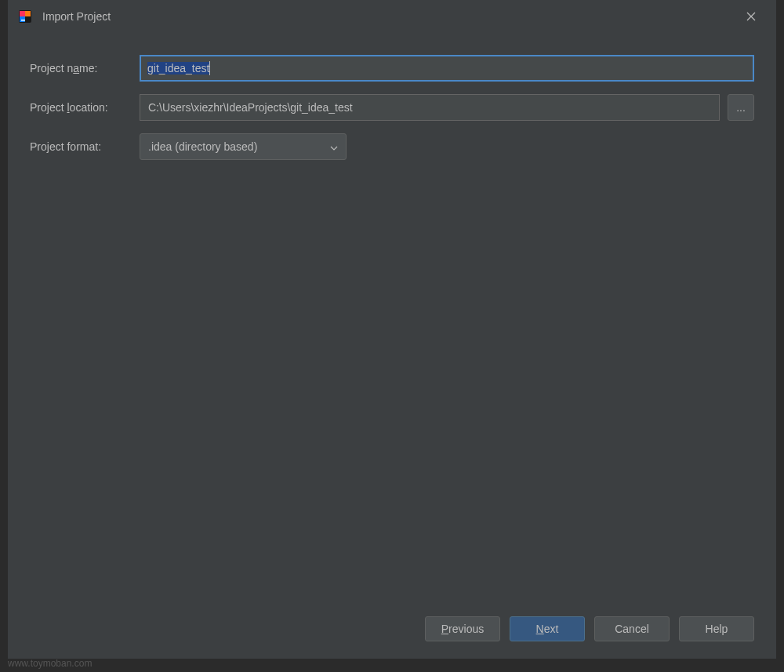  What do you see at coordinates (463, 629) in the screenshot?
I see `previous-button: Previous` at bounding box center [463, 629].